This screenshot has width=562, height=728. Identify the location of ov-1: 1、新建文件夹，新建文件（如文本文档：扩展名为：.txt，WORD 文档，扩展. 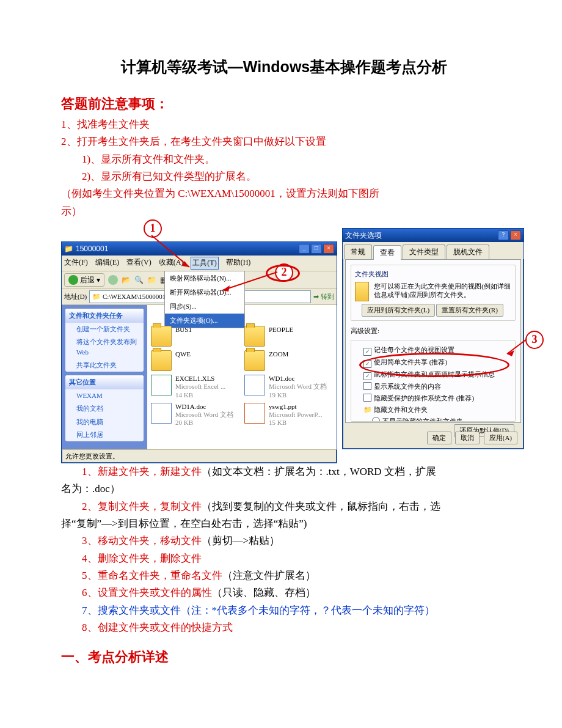
(284, 472).